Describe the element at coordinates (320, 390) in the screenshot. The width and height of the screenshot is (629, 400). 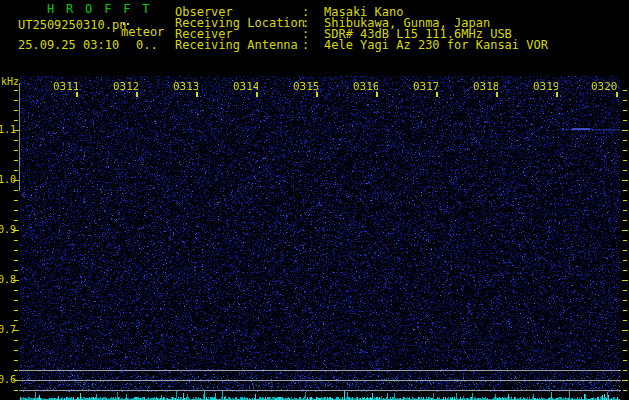
I see `reference-line-058khz` at that location.